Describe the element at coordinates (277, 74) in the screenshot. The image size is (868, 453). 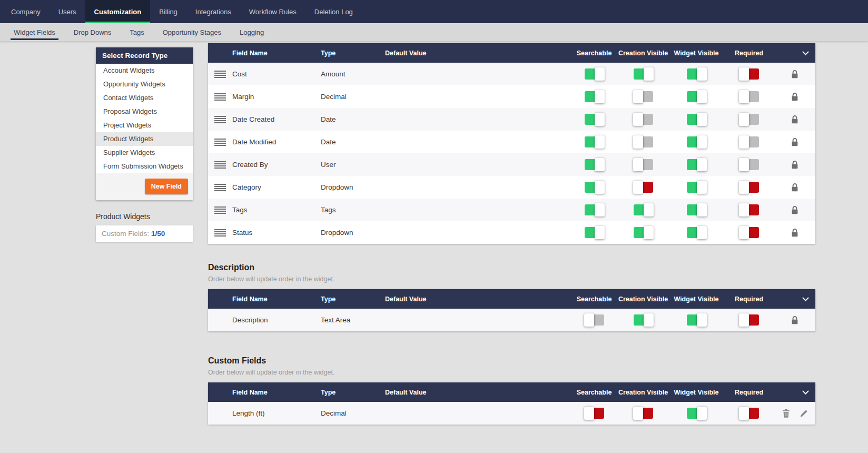
I see `field-name-cell: Cost` at that location.